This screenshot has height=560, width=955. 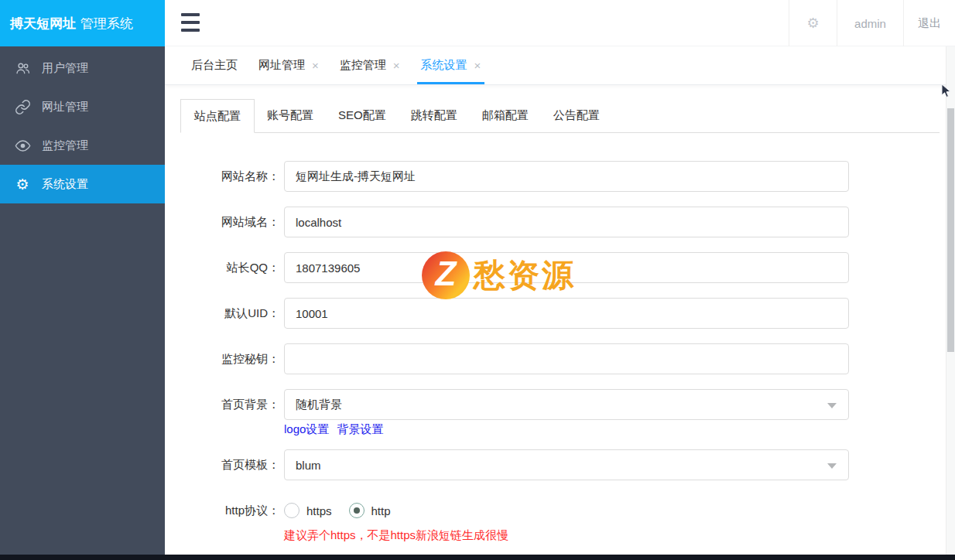 I want to click on webmaster-qq-input, so click(x=566, y=268).